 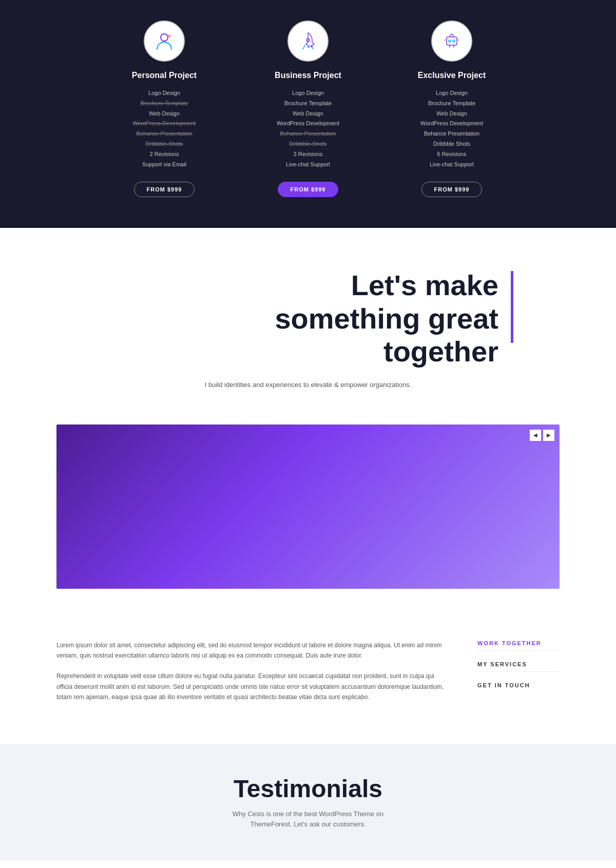 I want to click on sidebar-nav-work-together: WORK TOGETHER, so click(x=518, y=646).